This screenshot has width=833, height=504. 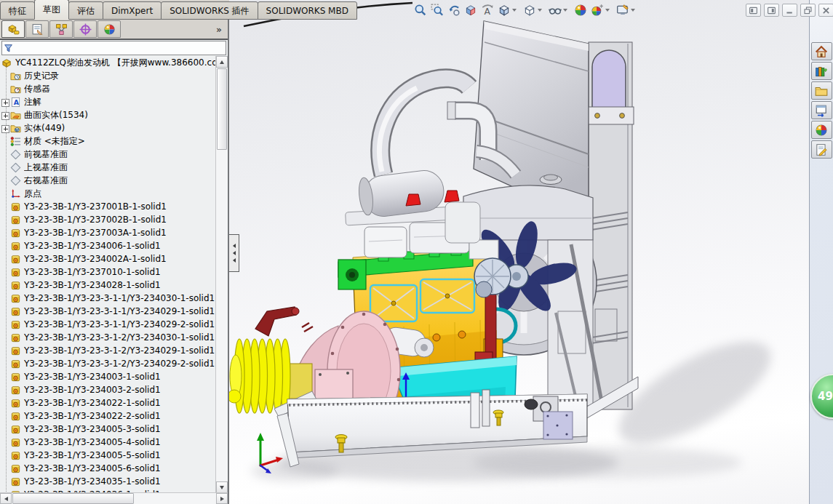 I want to click on tree-item: 实体(449), so click(x=108, y=128).